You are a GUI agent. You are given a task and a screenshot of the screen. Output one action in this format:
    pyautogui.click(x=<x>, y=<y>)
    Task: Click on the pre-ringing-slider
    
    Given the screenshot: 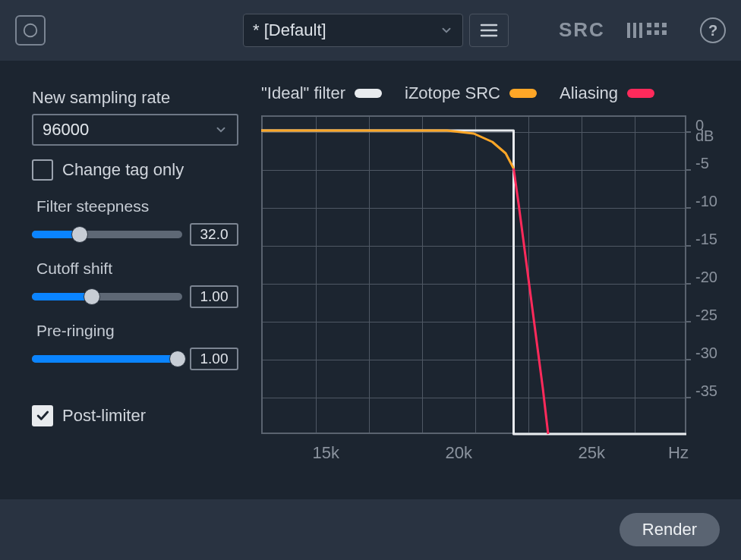 What is the action you would take?
    pyautogui.click(x=107, y=359)
    